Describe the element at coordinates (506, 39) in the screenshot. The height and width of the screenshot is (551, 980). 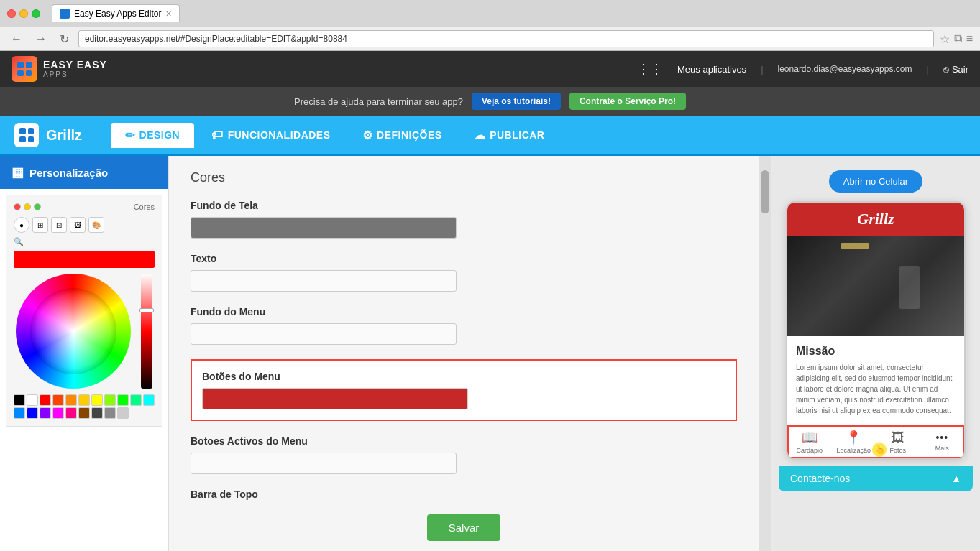
I see `address-bar` at that location.